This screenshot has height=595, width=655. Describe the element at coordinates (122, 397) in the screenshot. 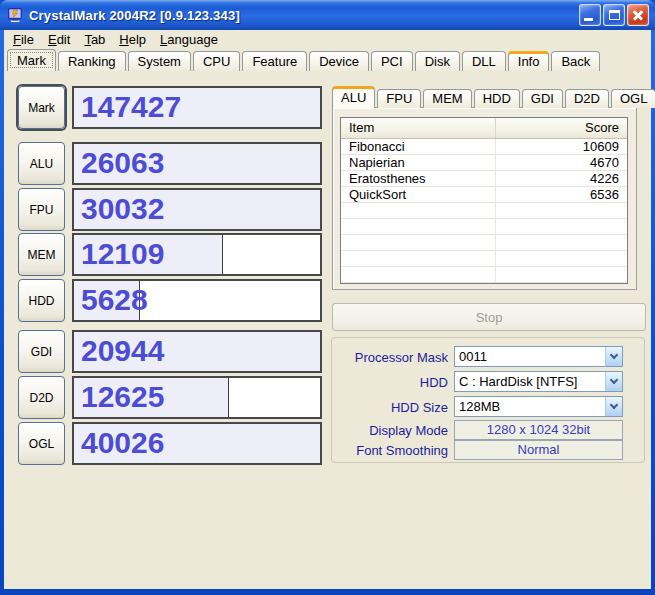

I see `d2d-score-value: 12625` at that location.